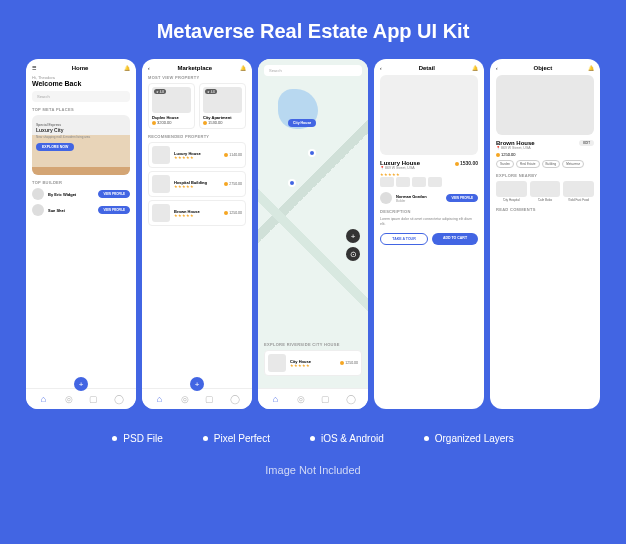 Image resolution: width=626 pixels, height=544 pixels. What do you see at coordinates (302, 123) in the screenshot?
I see `map-pin-label: City House` at bounding box center [302, 123].